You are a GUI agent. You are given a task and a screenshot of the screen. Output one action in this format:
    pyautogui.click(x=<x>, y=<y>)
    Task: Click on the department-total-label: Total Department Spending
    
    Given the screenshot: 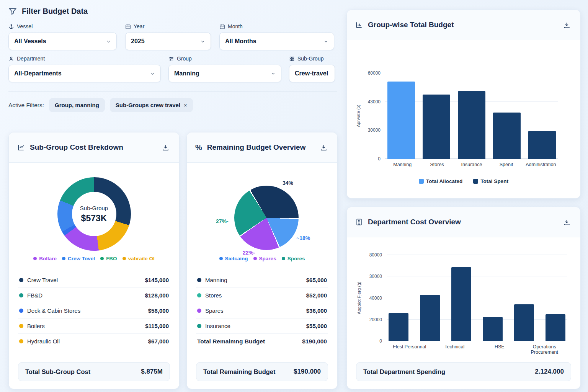 What is the action you would take?
    pyautogui.click(x=404, y=372)
    